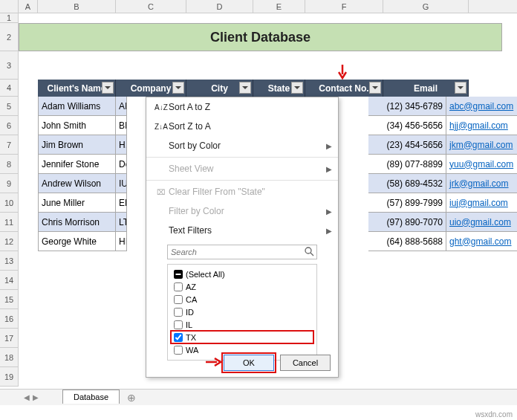  Describe the element at coordinates (77, 164) in the screenshot. I see `cell-name: Jennifer Stone` at that location.